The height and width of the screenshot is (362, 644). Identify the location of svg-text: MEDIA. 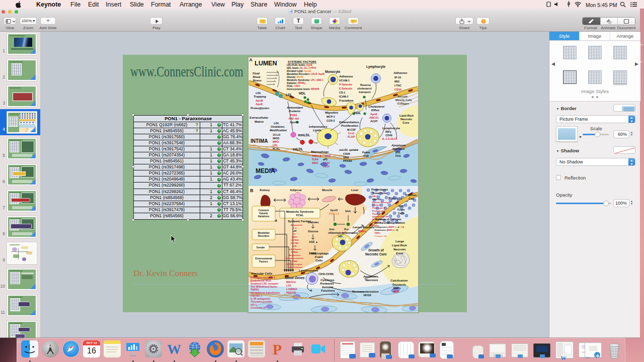
(266, 171).